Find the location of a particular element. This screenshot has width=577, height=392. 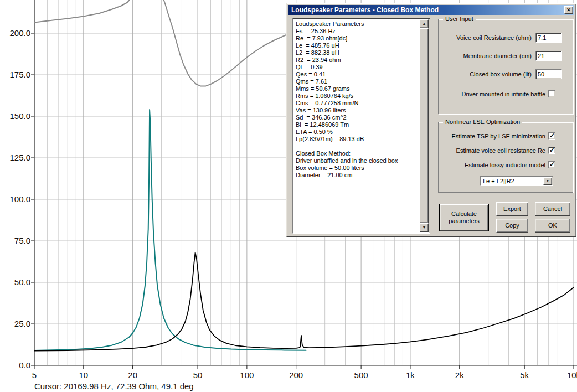

infinite-baffle-checkbox is located at coordinates (552, 94).